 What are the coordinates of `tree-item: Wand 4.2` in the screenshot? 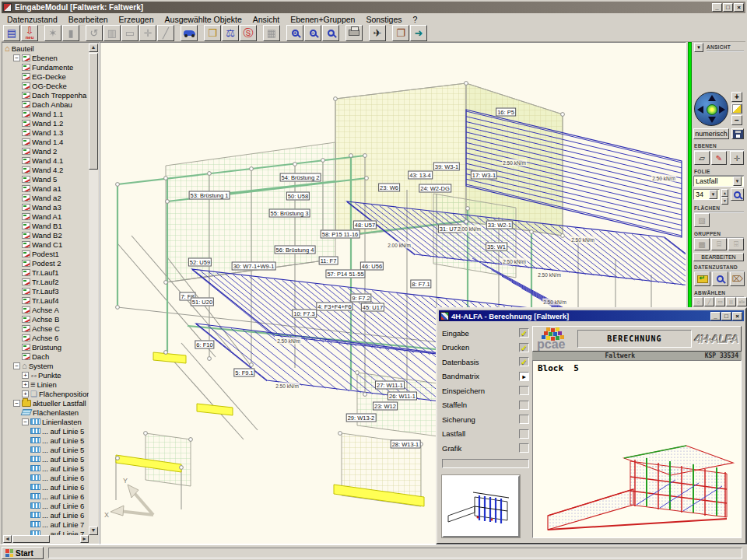 It's located at (46, 170).